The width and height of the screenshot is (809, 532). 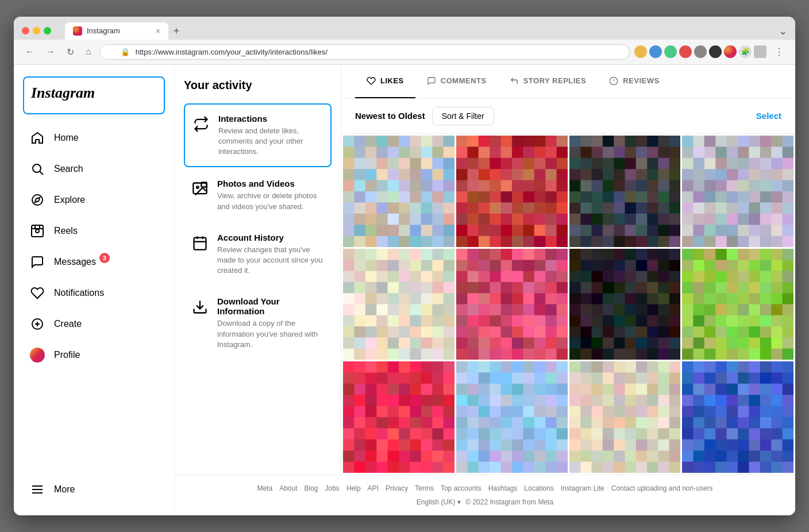 I want to click on photos-text: Photos and Videos View, archive or delet…, so click(x=271, y=195).